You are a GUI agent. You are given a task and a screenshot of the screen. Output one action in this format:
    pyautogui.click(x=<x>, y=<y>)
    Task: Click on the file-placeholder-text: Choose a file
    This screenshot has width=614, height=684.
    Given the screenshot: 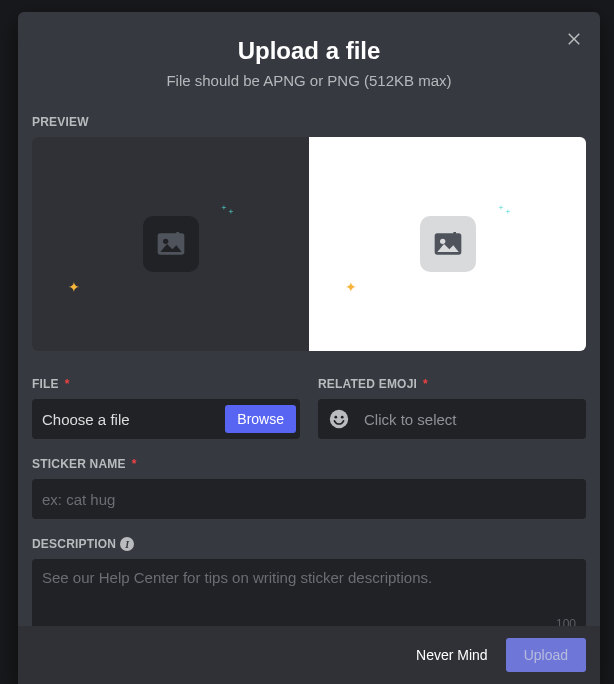 What is the action you would take?
    pyautogui.click(x=86, y=420)
    